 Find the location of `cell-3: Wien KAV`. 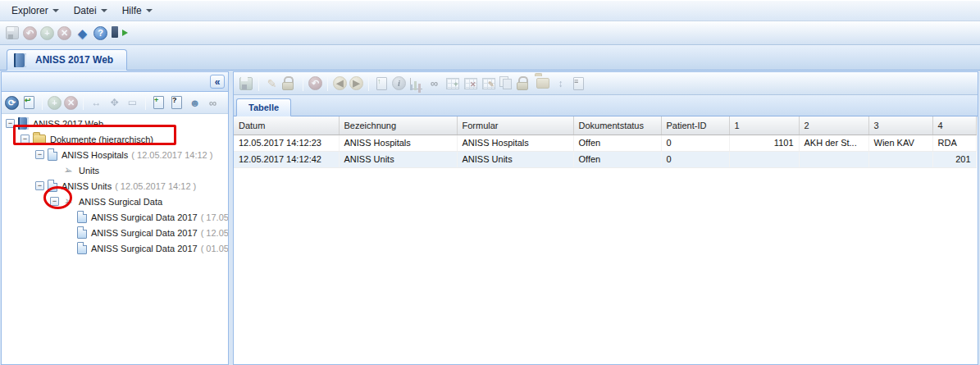

cell-3: Wien KAV is located at coordinates (900, 143).